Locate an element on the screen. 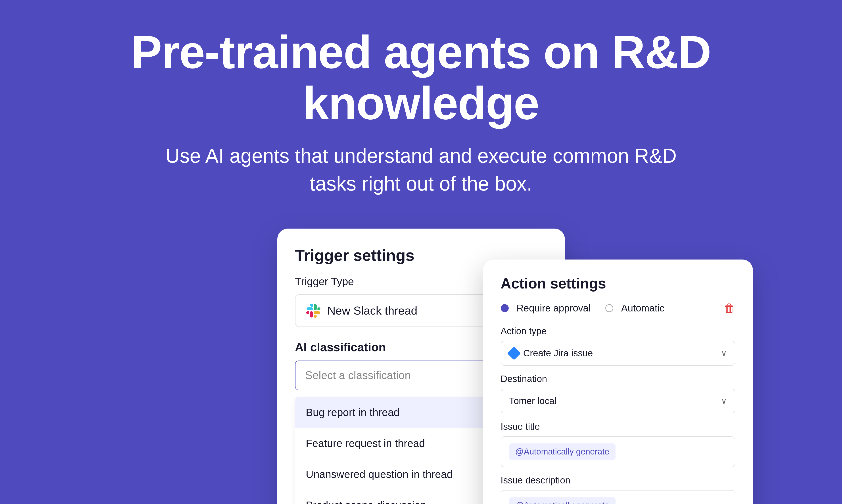 The width and height of the screenshot is (842, 504). action-type-chevron: ∨ is located at coordinates (724, 353).